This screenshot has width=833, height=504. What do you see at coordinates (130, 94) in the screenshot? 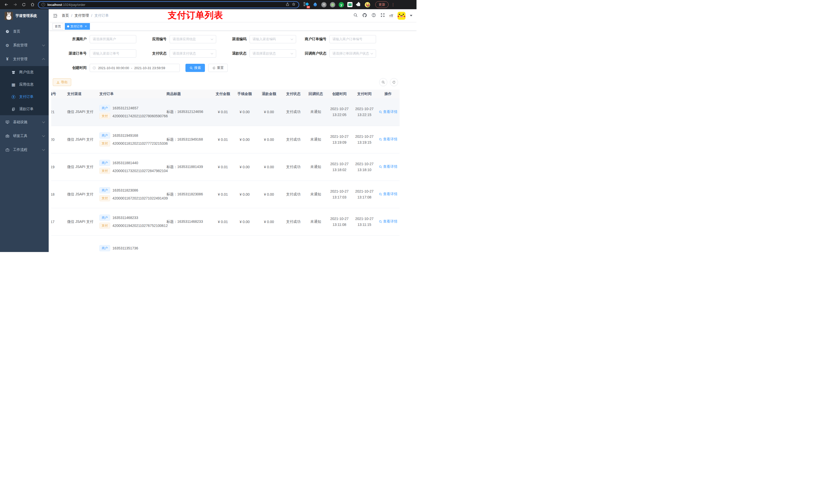
I see `col-order: 支付订单` at bounding box center [130, 94].